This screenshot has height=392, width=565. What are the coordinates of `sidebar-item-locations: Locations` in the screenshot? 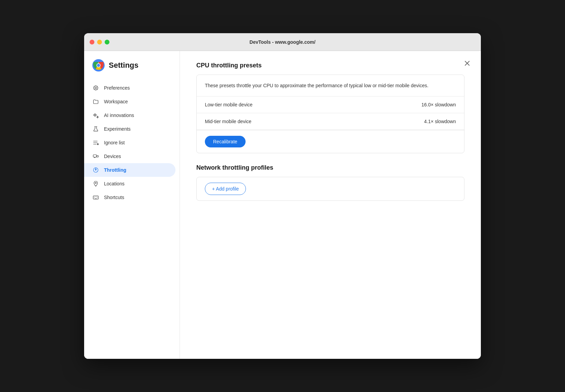 It's located at (132, 184).